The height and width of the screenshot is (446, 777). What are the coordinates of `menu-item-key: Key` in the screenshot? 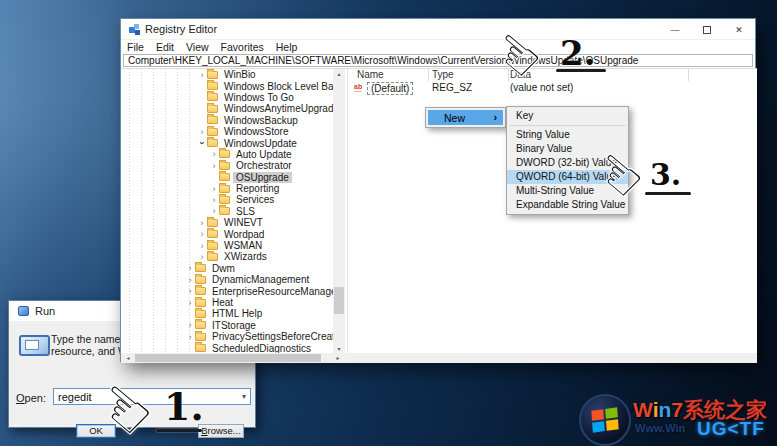 It's located at (568, 116).